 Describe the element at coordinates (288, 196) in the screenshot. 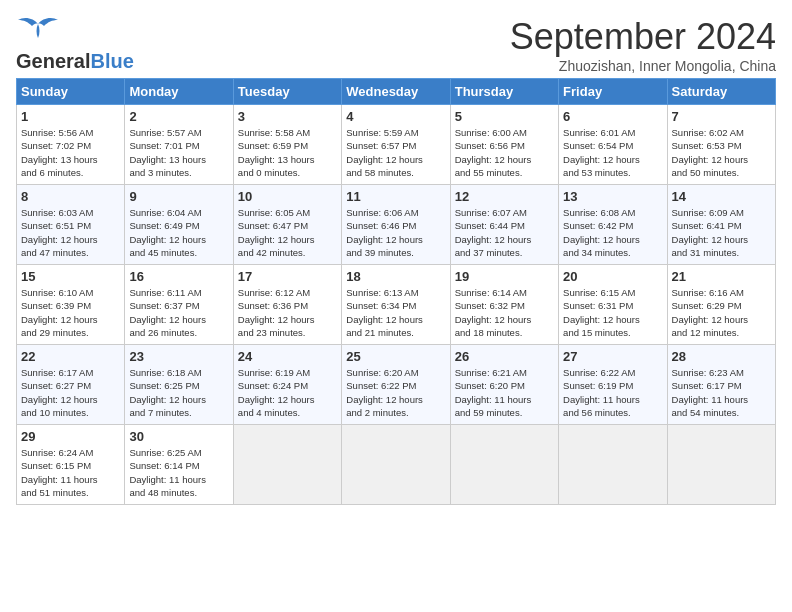

I see `day-number: 10` at that location.